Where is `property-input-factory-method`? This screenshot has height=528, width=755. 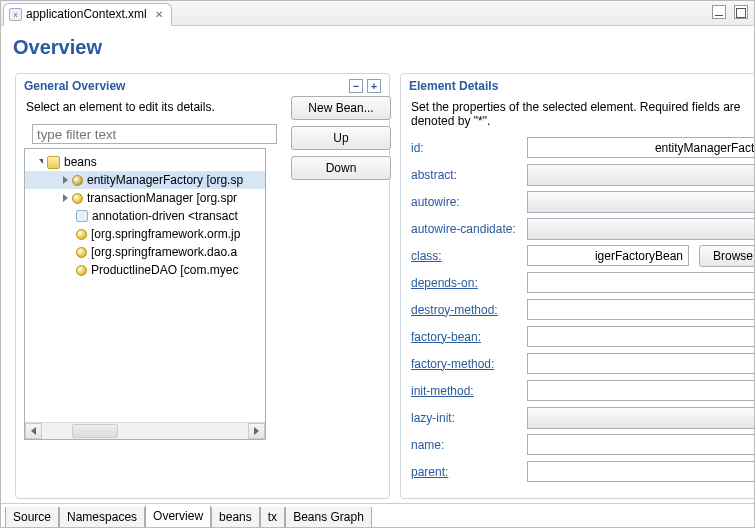
property-input-factory-method is located at coordinates (641, 364).